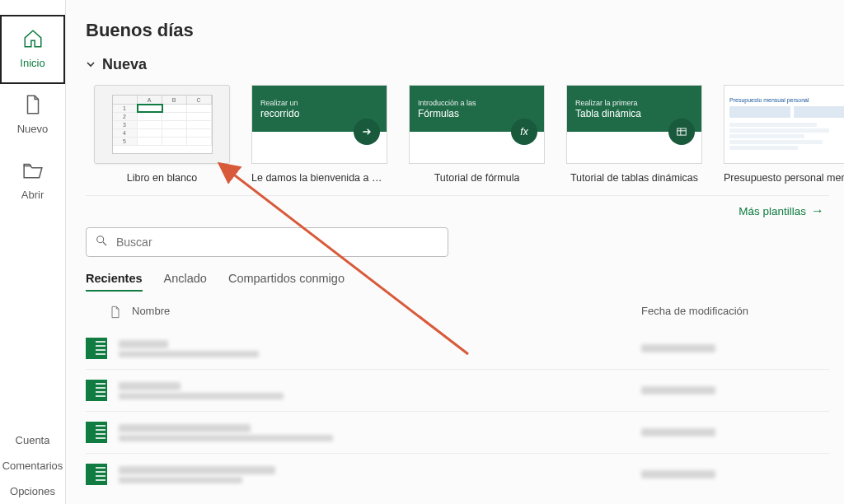 Image resolution: width=844 pixels, height=504 pixels. What do you see at coordinates (33, 181) in the screenshot?
I see `sidebar-item-open: Abrir` at bounding box center [33, 181].